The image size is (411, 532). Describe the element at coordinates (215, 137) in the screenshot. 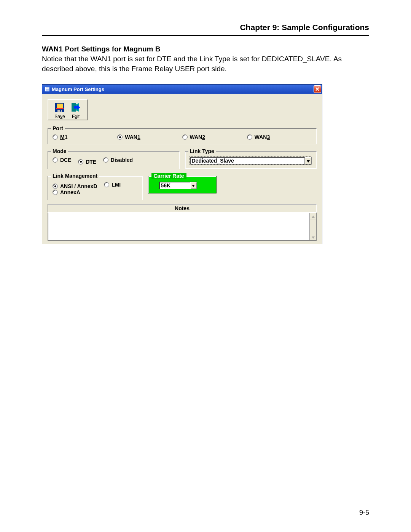

I see `radio-port-wan2: WAN2` at that location.